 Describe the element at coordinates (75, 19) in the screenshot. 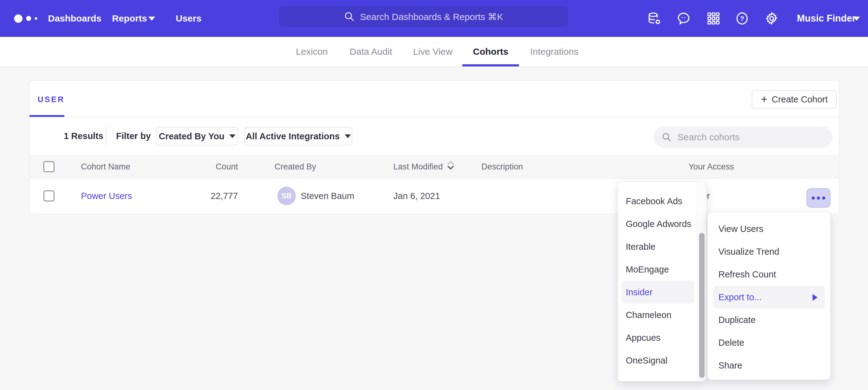

I see `nav-item-dashboards: Dashboards` at that location.